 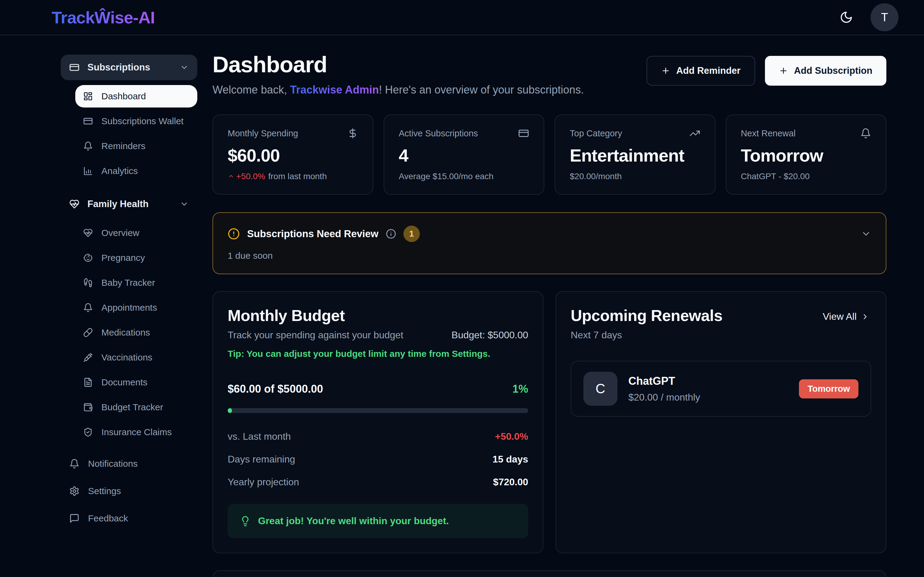 I want to click on layout-dashboard-icon, so click(x=88, y=96).